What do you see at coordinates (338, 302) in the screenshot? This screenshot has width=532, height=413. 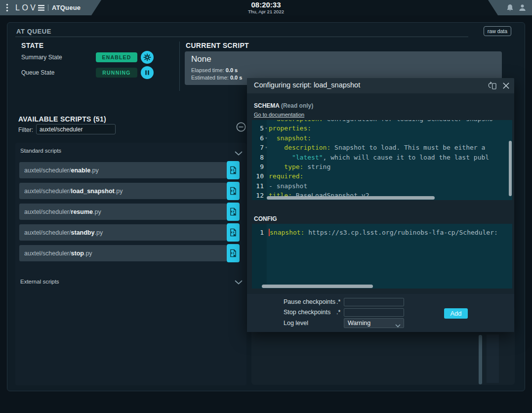 I see `pause-checkpoints-hint: .*` at bounding box center [338, 302].